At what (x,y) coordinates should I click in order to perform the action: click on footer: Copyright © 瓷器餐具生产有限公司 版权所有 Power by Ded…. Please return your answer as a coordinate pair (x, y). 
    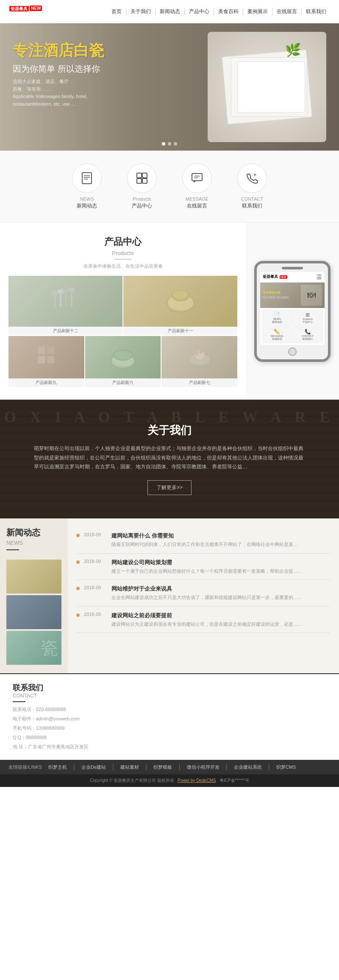
    Looking at the image, I should click on (170, 781).